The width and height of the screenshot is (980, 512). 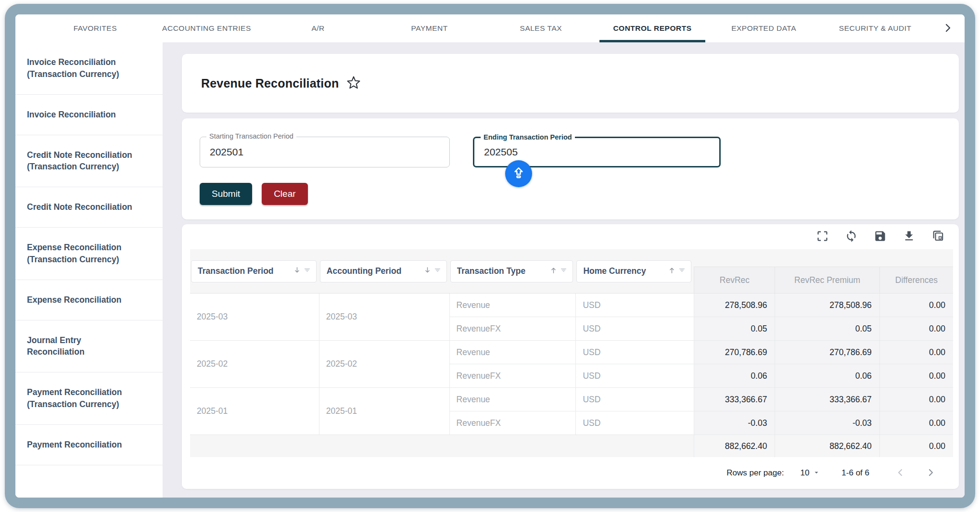 What do you see at coordinates (804, 473) in the screenshot?
I see `rows-per-page-value: 10` at bounding box center [804, 473].